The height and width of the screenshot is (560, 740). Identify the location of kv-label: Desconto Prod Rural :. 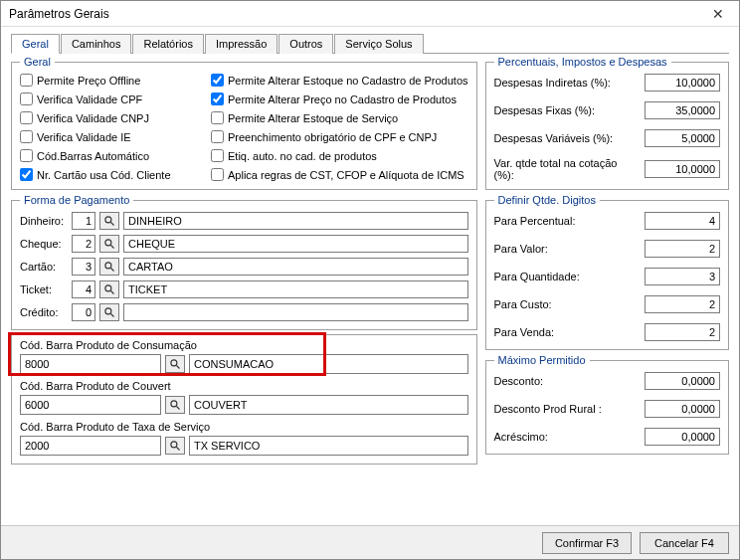
(567, 409).